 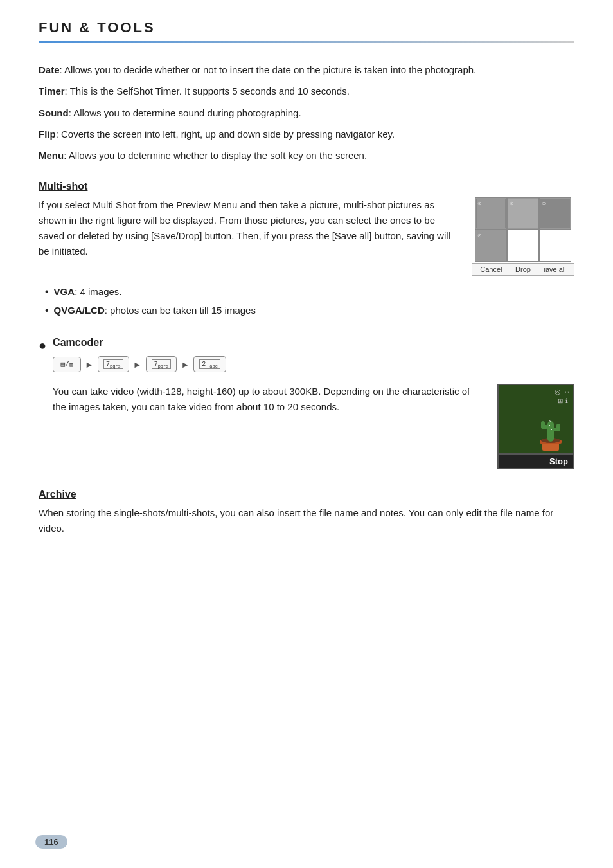 What do you see at coordinates (306, 186) in the screenshot?
I see `multishot-heading: Multi-shot` at bounding box center [306, 186].